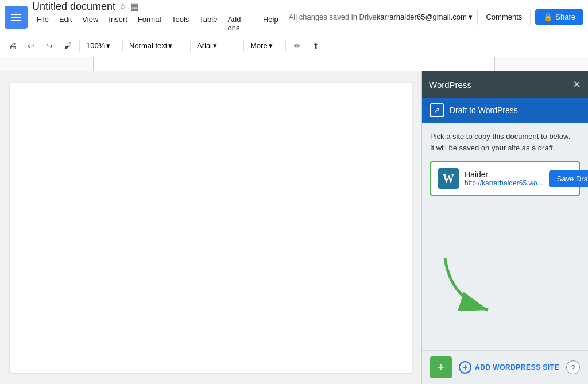  What do you see at coordinates (42, 24) in the screenshot?
I see `menu-file: File` at bounding box center [42, 24].